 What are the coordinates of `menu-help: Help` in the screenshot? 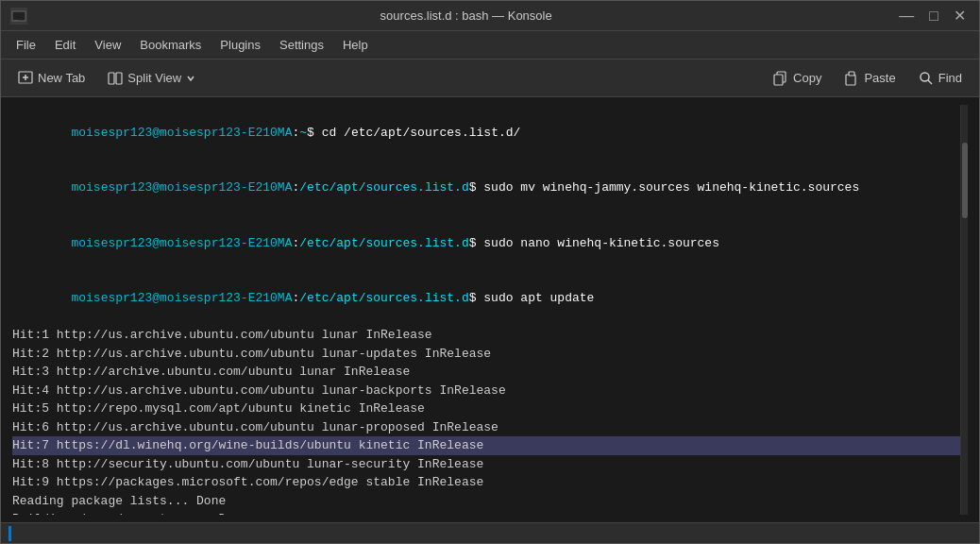 It's located at (355, 45).